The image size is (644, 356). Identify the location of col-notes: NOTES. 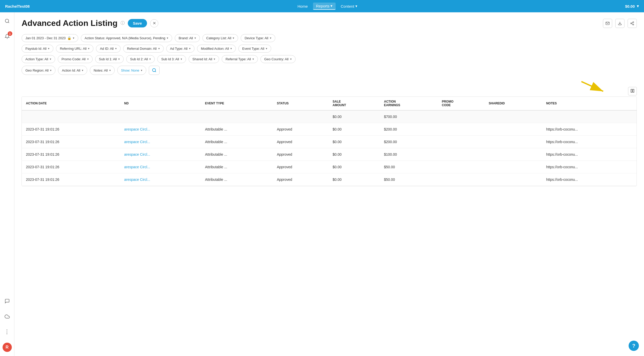
(589, 104).